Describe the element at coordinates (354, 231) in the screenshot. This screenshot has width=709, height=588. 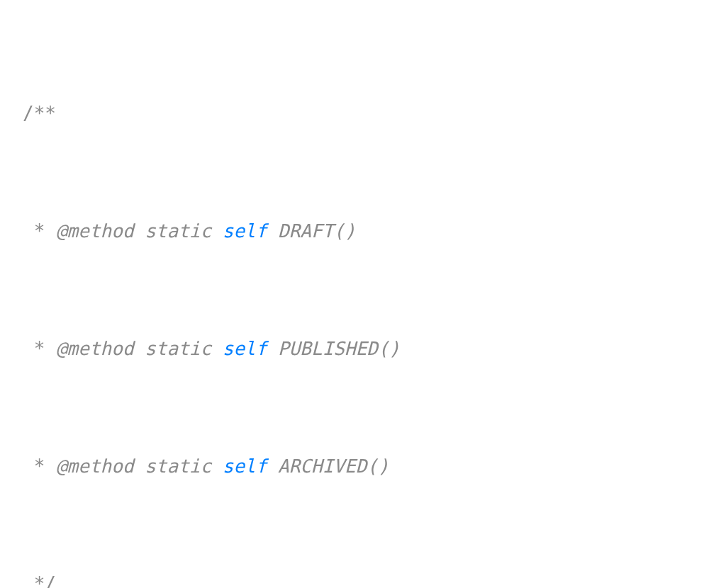
I see `code-line: * @method static self DRAFT()` at that location.